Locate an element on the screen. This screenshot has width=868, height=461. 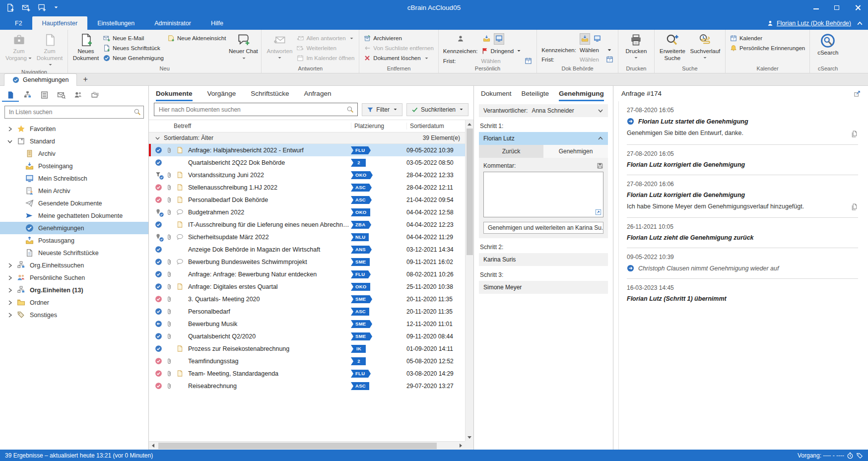
sidebar-item-org-einheitssuchen: Org.Einheitssuchen is located at coordinates (74, 265).